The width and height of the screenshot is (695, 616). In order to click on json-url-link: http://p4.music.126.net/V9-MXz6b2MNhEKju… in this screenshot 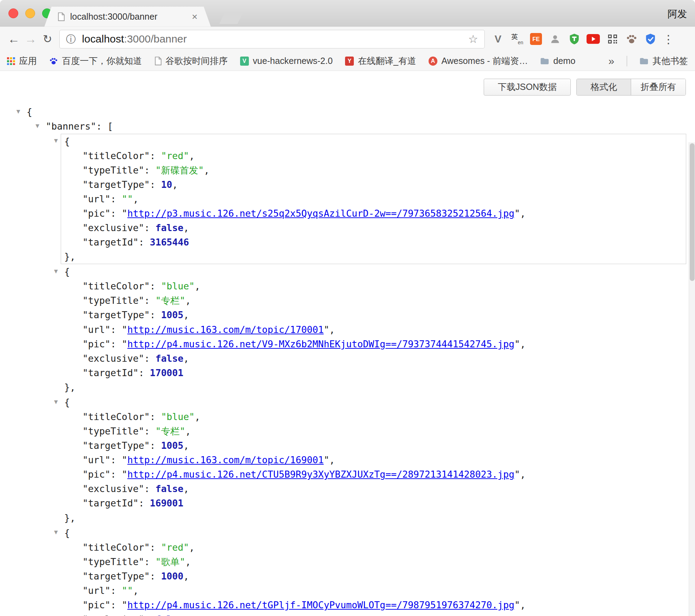, I will do `click(321, 344)`.